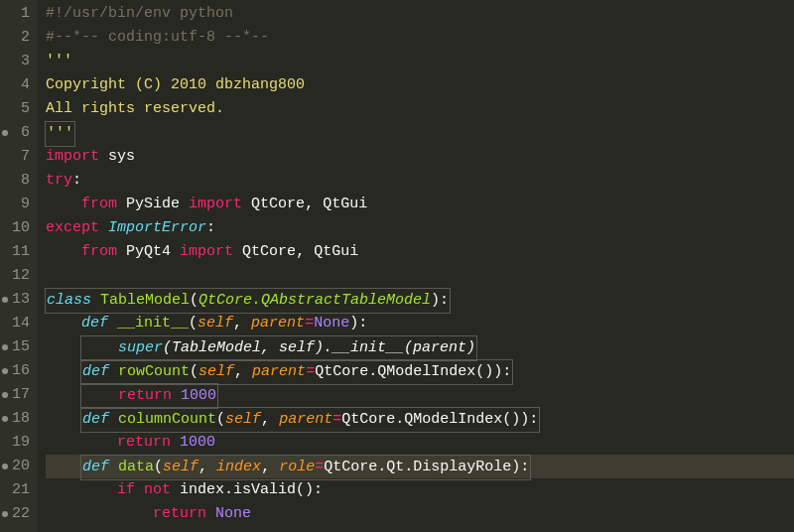 The height and width of the screenshot is (532, 794). What do you see at coordinates (248, 301) in the screenshot?
I see `selection-box: class TableModel(QtCore.QAbstractTableMo…` at bounding box center [248, 301].